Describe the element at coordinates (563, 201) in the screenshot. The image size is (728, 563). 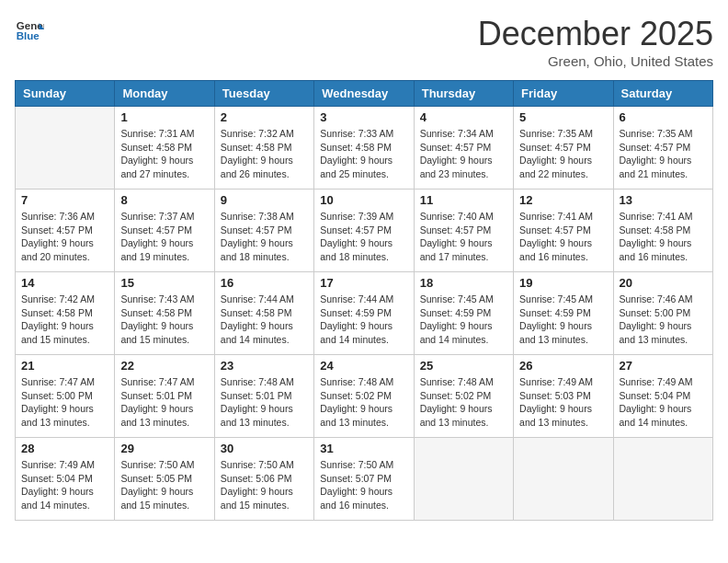
I see `day-number: 12` at that location.